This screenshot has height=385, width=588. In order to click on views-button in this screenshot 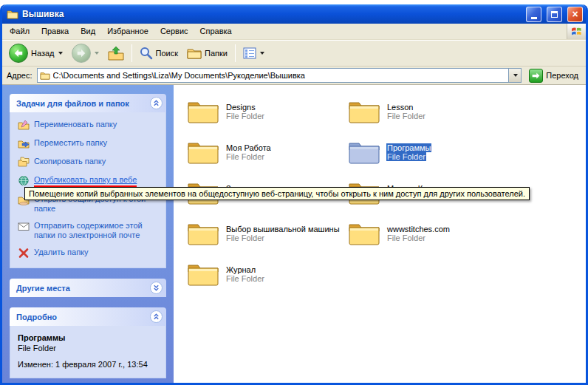, I will do `click(254, 53)`.